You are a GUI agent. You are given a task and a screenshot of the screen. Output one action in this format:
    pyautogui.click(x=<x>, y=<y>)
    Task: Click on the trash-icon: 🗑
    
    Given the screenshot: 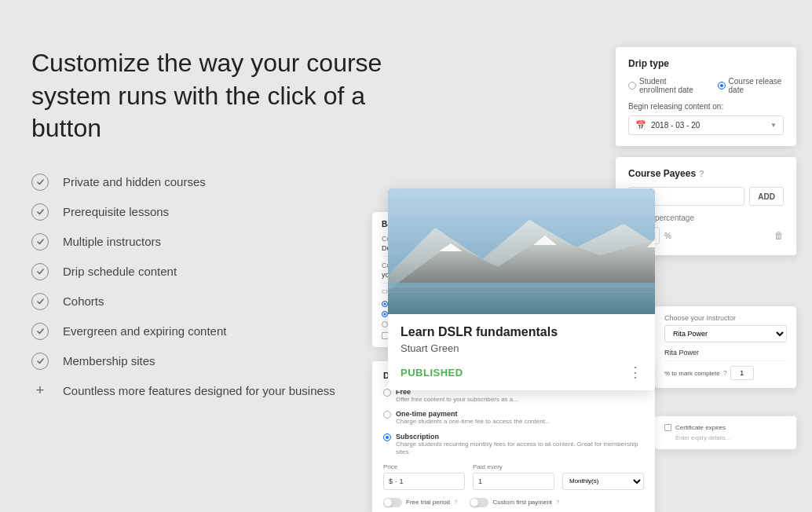 What is the action you would take?
    pyautogui.click(x=779, y=236)
    